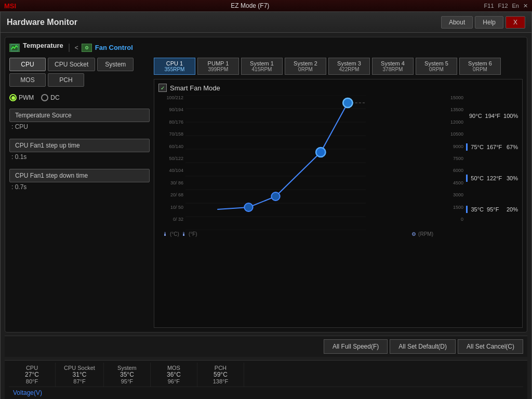 The width and height of the screenshot is (532, 399). Describe the element at coordinates (457, 22) in the screenshot. I see `about-button: About` at that location.